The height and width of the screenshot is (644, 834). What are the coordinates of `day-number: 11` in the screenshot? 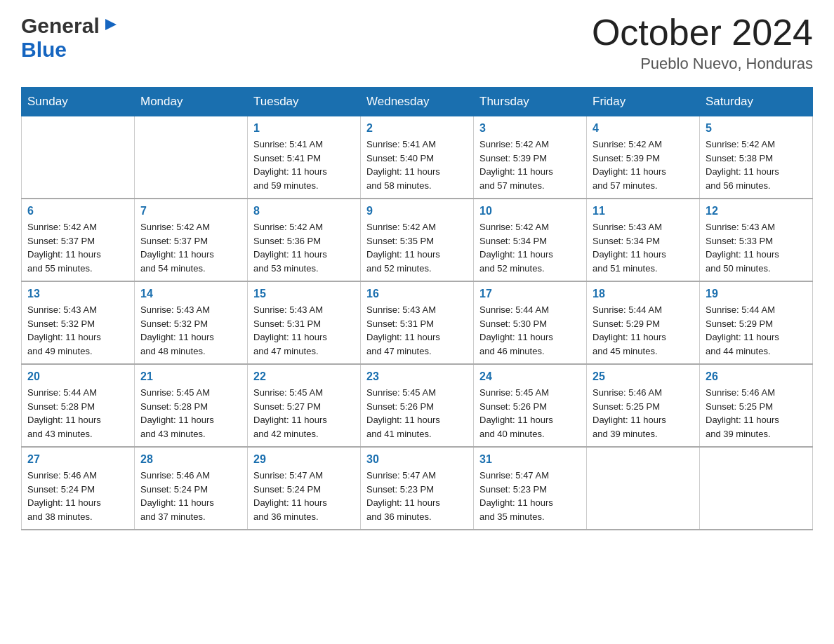 It's located at (643, 211).